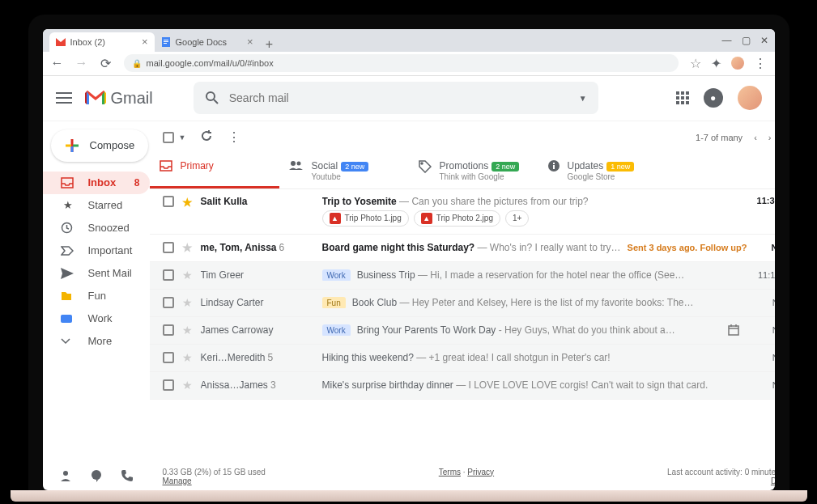 The width and height of the screenshot is (817, 504). I want to click on reload-icon: ⟳, so click(106, 63).